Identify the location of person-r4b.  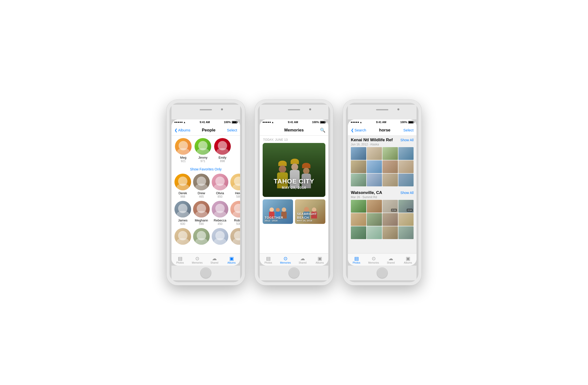
(201, 237).